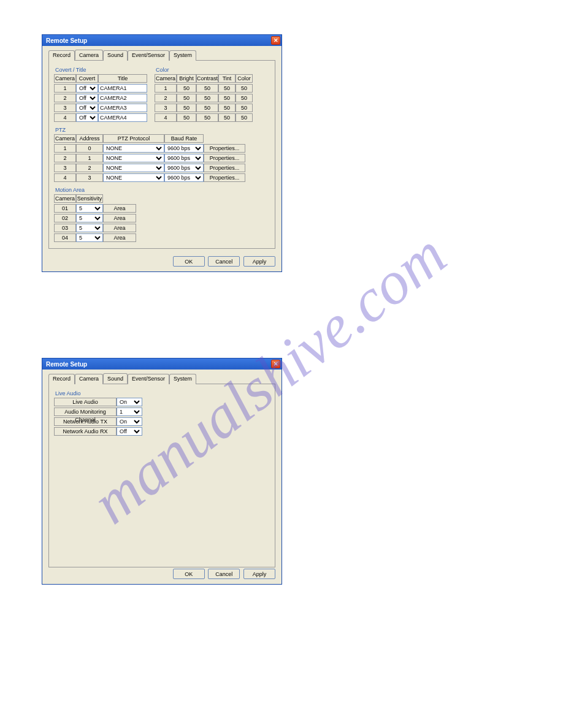 The width and height of the screenshot is (563, 728). What do you see at coordinates (98, 431) in the screenshot?
I see `table-row: Network Audio RXOff` at bounding box center [98, 431].